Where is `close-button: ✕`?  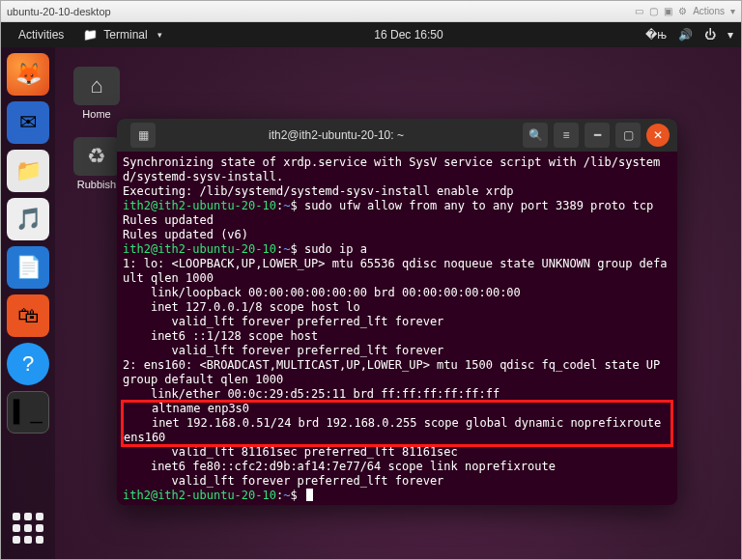 close-button: ✕ is located at coordinates (658, 135).